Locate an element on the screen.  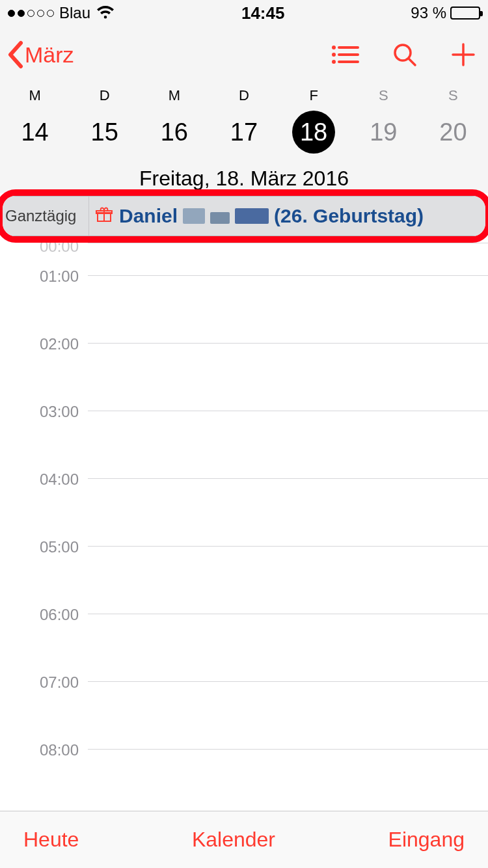
carrier-label: Blau is located at coordinates (75, 13).